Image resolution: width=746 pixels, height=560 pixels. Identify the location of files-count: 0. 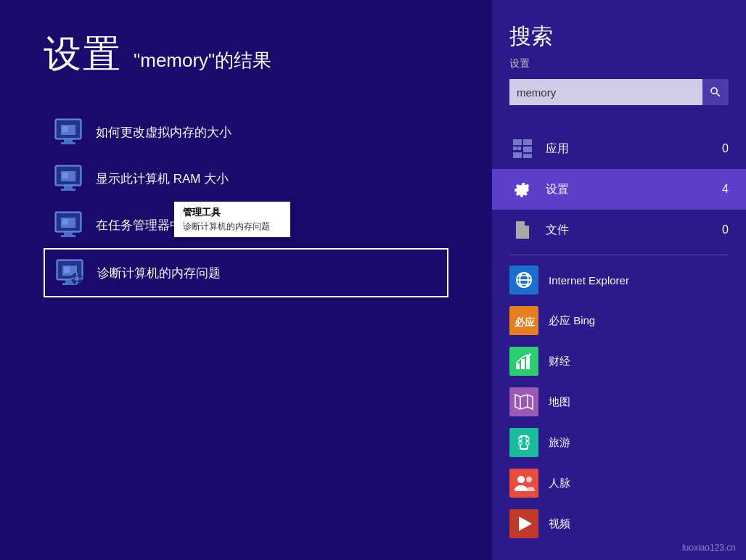
(726, 230).